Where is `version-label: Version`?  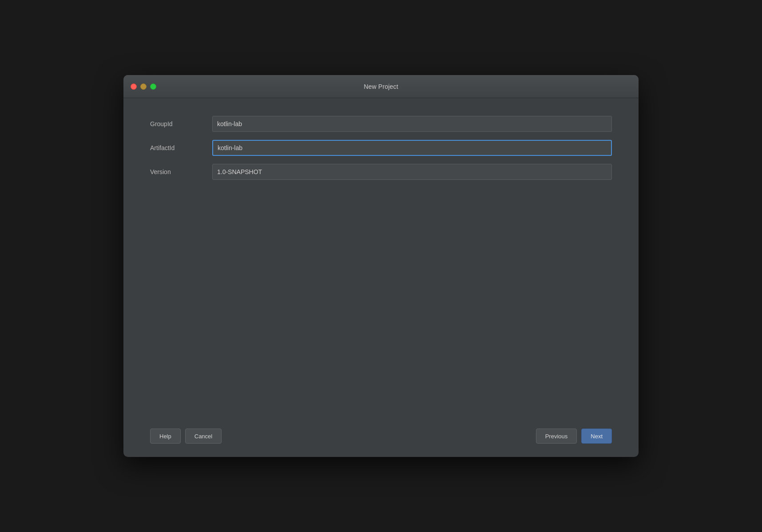 version-label: Version is located at coordinates (177, 172).